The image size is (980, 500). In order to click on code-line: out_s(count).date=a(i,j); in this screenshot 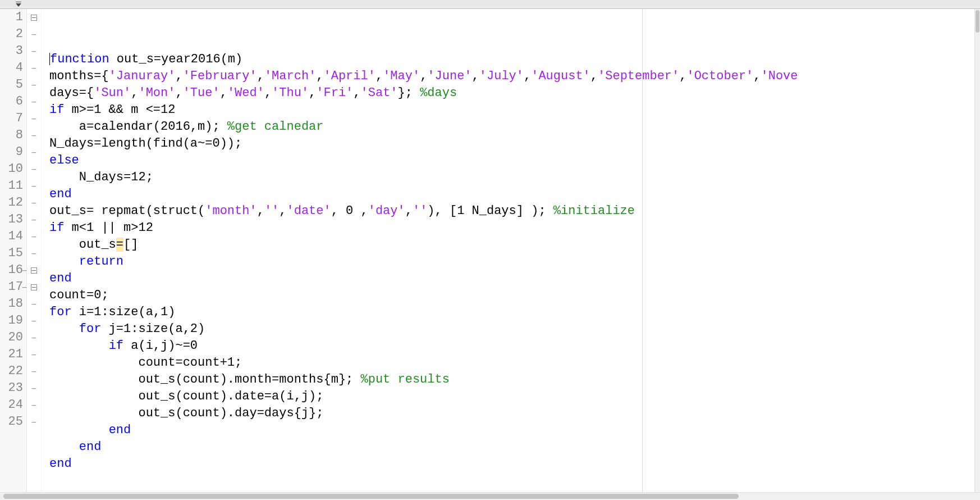, I will do `click(512, 397)`.